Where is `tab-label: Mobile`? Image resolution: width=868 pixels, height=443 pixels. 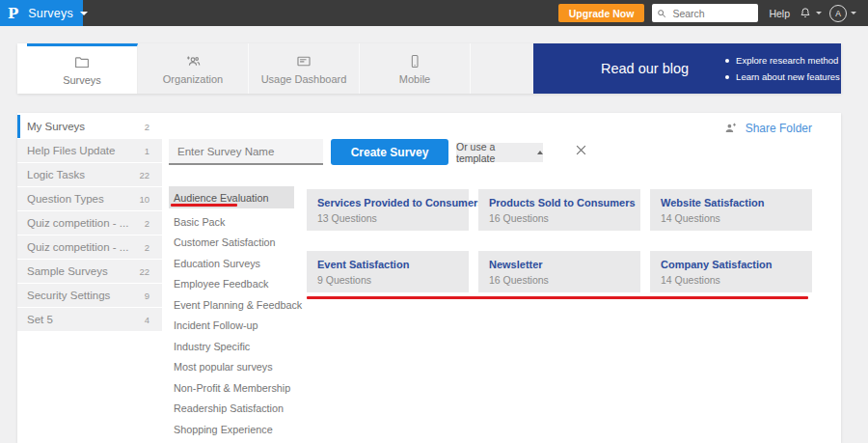
tab-label: Mobile is located at coordinates (415, 79).